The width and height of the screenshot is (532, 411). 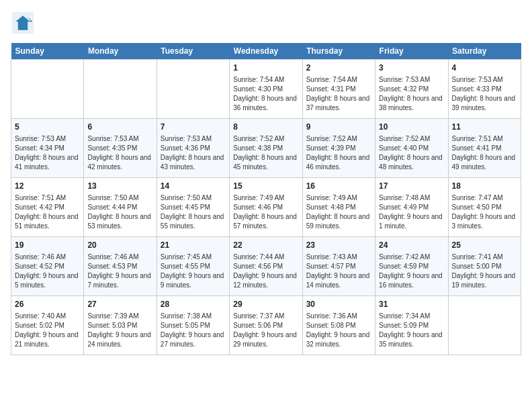 I want to click on day-info: Sunrise: 7:46 AM Sunset: 4:52 PM Dayligh…, so click(x=47, y=271).